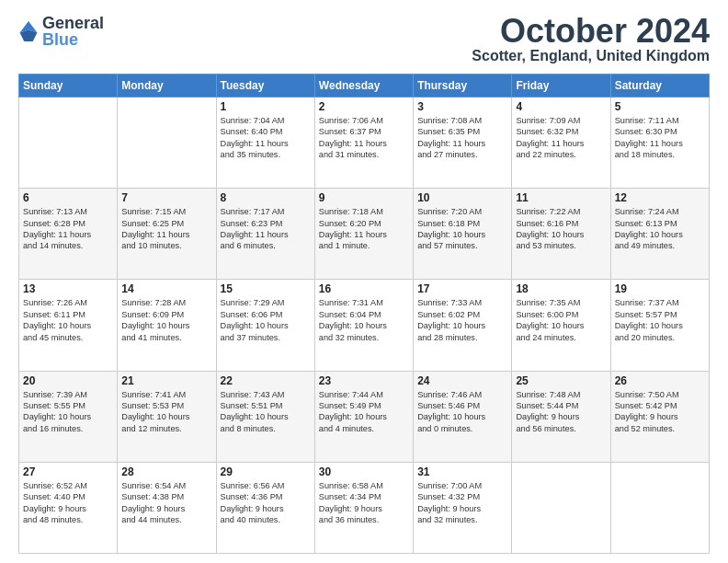  Describe the element at coordinates (561, 416) in the screenshot. I see `calendar-cell: 25Sunrise: 7:48 AM Sunset: 5:44 PM Dayli…` at that location.